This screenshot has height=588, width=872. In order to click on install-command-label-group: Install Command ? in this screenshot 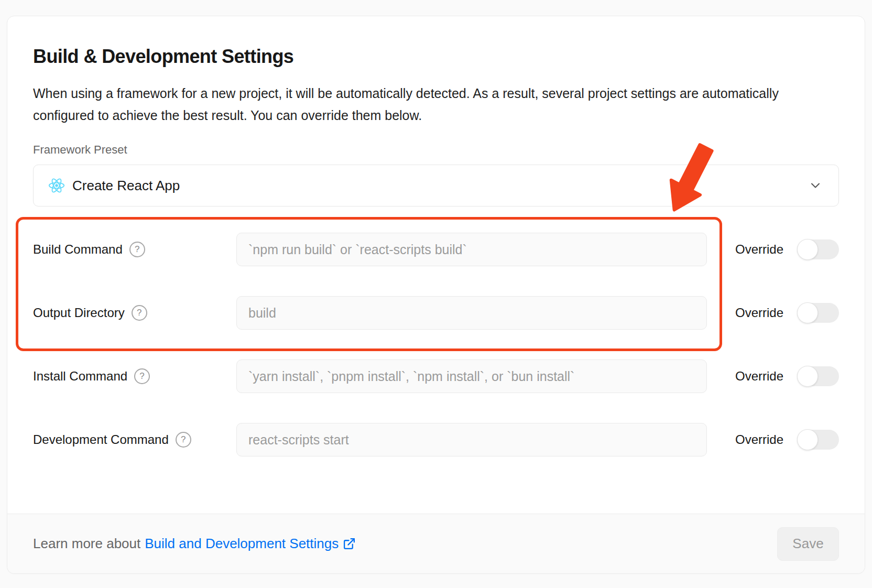, I will do `click(135, 376)`.